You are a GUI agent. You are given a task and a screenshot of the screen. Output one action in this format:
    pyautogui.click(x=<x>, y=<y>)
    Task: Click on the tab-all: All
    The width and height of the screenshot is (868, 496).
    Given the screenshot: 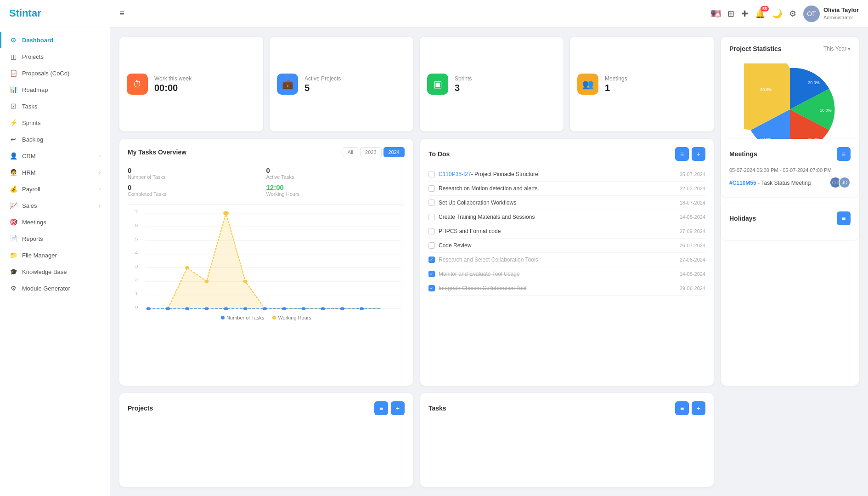 What is the action you would take?
    pyautogui.click(x=350, y=152)
    